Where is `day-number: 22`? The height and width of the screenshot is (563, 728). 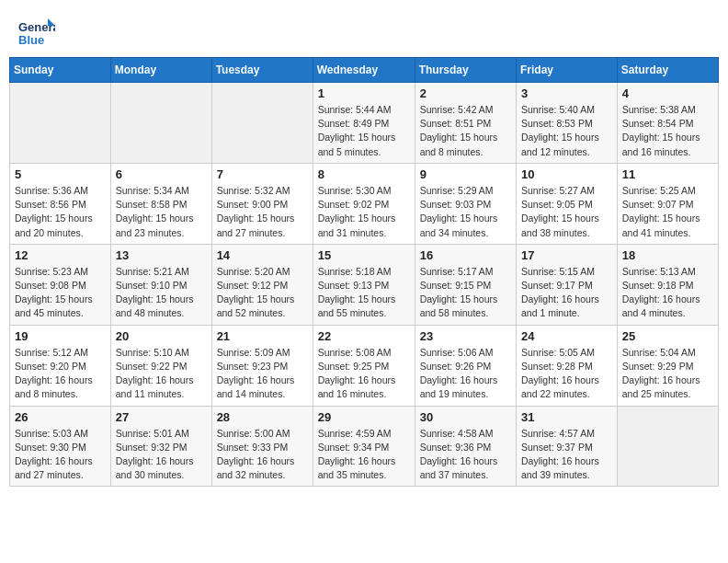
day-number: 22 is located at coordinates (364, 337).